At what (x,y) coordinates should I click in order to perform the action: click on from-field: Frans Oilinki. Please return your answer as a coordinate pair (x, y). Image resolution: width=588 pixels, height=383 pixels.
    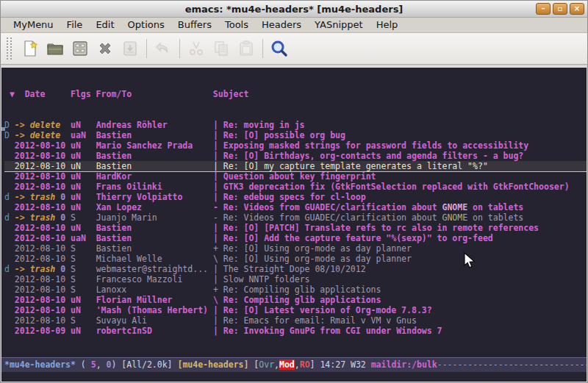
    Looking at the image, I should click on (154, 187).